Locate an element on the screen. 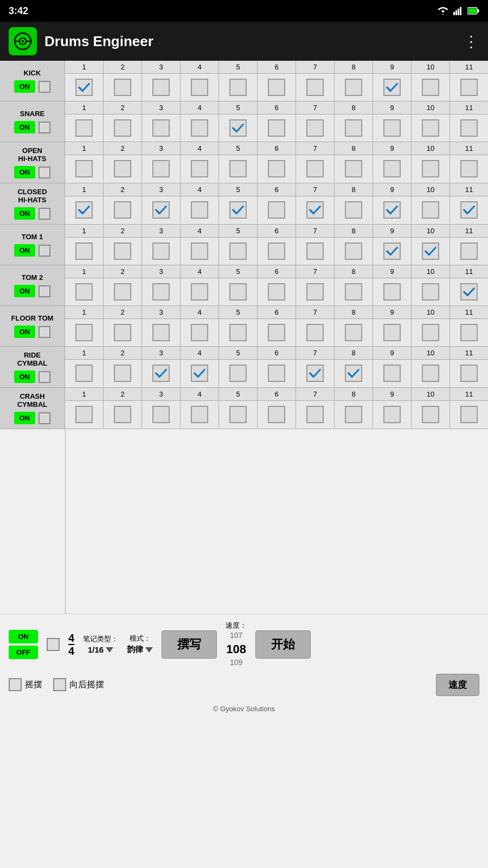  on-button-tom1: ON is located at coordinates (25, 251).